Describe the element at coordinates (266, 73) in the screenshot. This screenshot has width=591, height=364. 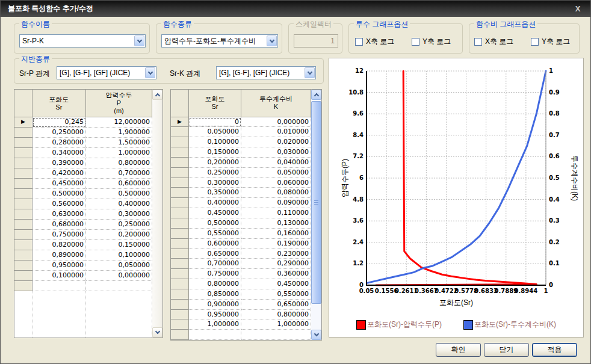
I see `srk-relation-combobox: [G], [G-F], [GF] (JICE)` at that location.